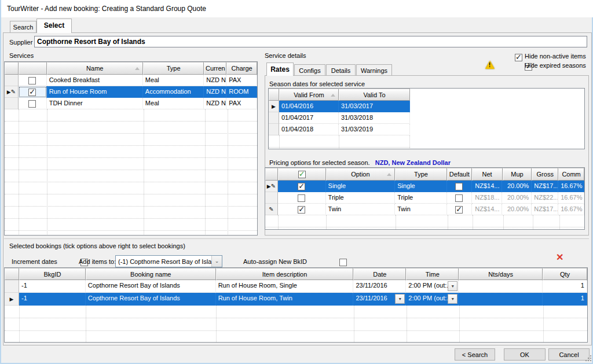  What do you see at coordinates (460, 174) in the screenshot?
I see `pricing-header-default: Default` at bounding box center [460, 174].